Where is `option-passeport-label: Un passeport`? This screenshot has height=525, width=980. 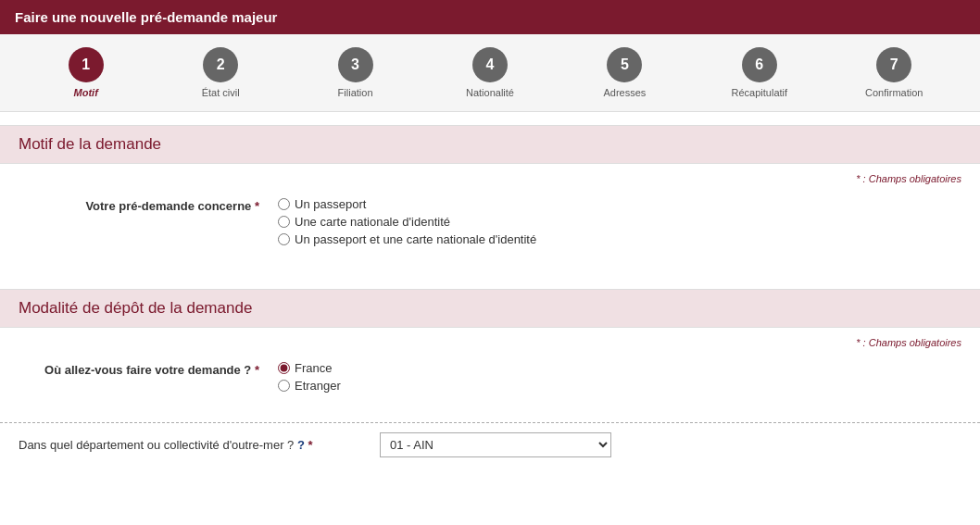
option-passeport-label: Un passeport is located at coordinates (330, 204).